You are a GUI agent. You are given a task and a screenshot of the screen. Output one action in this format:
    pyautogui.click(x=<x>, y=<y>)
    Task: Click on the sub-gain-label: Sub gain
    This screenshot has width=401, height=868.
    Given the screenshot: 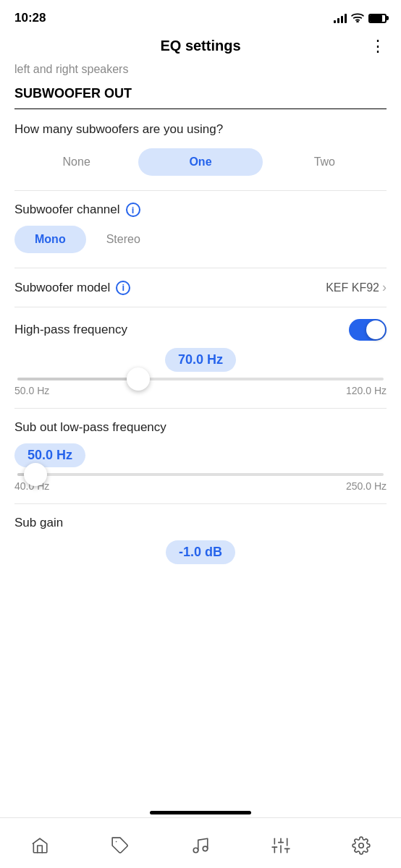 What is the action you would take?
    pyautogui.click(x=200, y=523)
    